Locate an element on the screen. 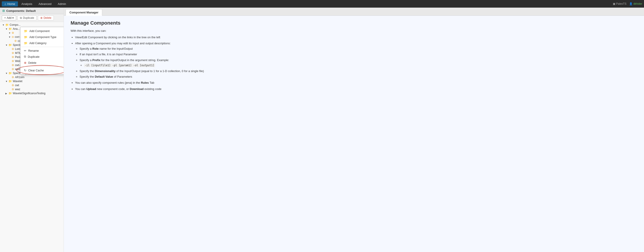  arrow-periodogram is located at coordinates (10, 57).